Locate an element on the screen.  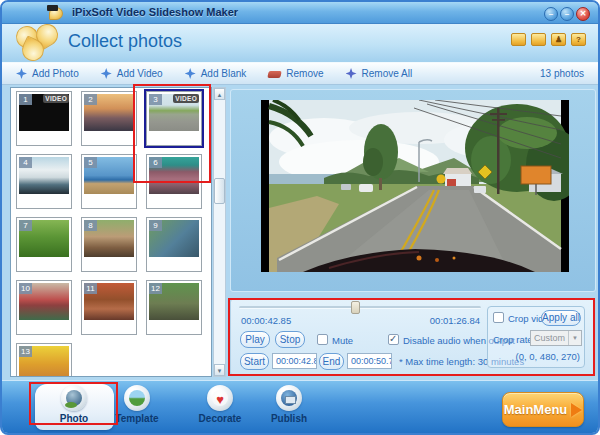
thumbnail-number: 10 is located at coordinates (26, 288).